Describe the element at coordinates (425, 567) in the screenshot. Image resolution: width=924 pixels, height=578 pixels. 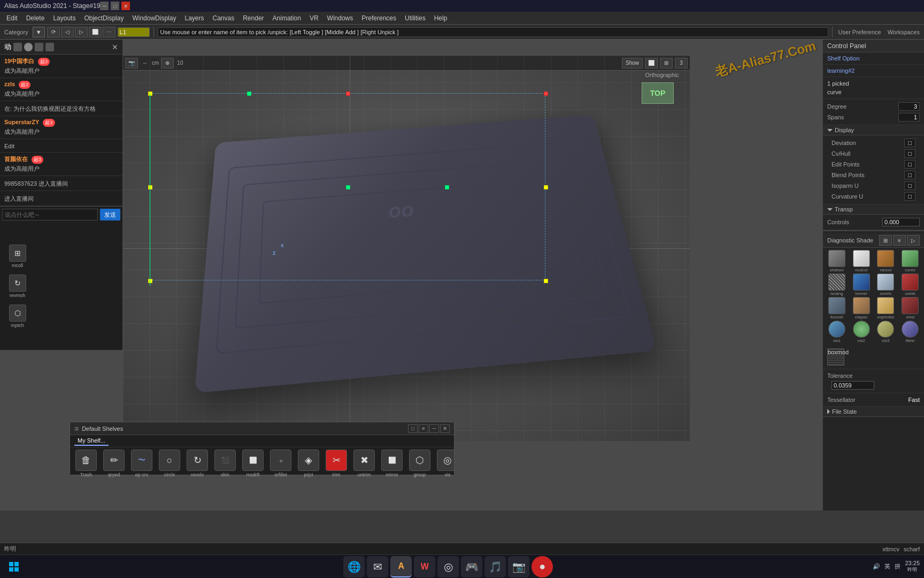
I see `taskbar-wps: W` at that location.